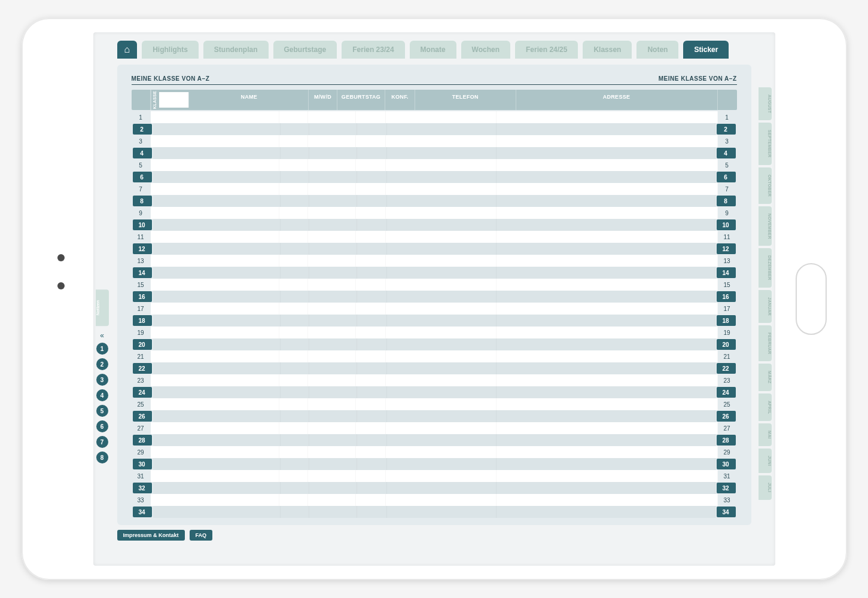 This screenshot has width=868, height=598. Describe the element at coordinates (434, 476) in the screenshot. I see `table-row: 3131` at that location.